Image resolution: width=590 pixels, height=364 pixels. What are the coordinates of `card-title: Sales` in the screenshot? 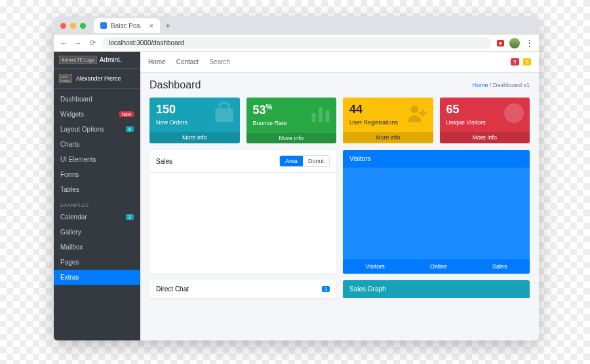 It's located at (164, 161).